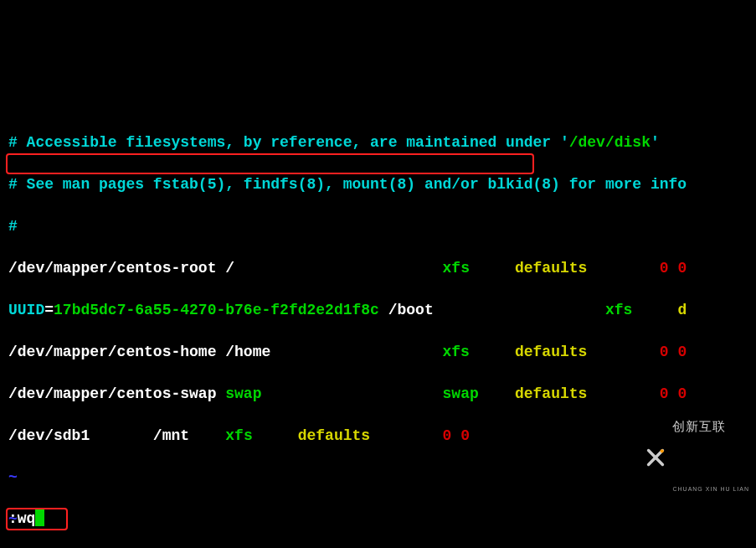 This screenshot has width=756, height=548. What do you see at coordinates (22, 519) in the screenshot?
I see `command-text: :wq` at bounding box center [22, 519].